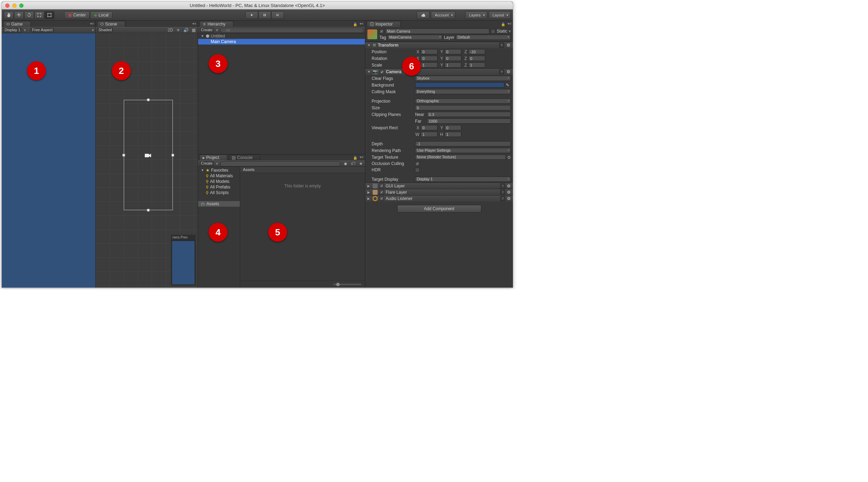 The width and height of the screenshot is (868, 482). I want to click on project-fav-item: ⚲All Scripts, so click(219, 193).